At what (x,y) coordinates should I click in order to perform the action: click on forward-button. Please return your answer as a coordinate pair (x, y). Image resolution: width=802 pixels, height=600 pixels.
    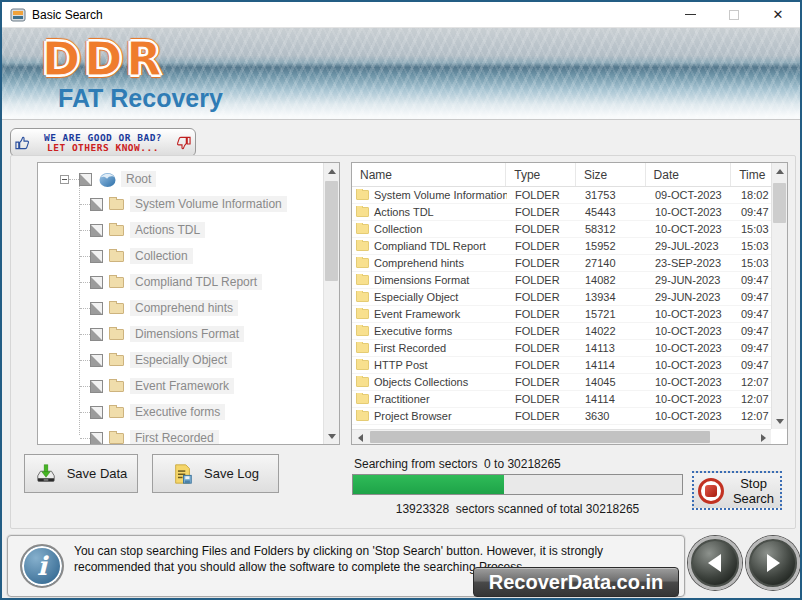
    Looking at the image, I should click on (773, 563).